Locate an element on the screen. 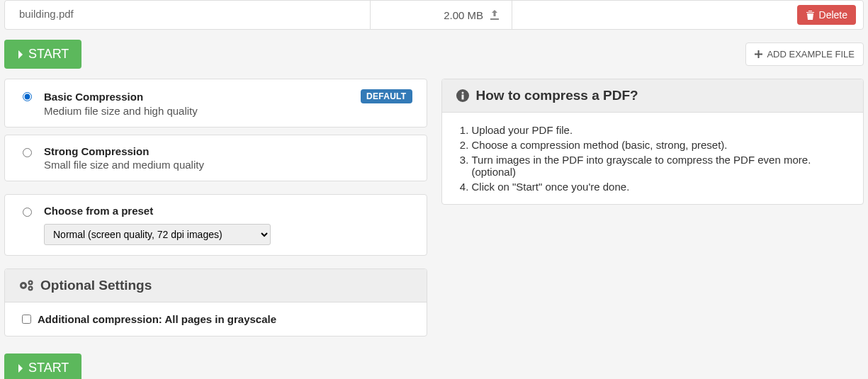 This screenshot has height=379, width=868. info-panel-header: How to compress a PDF? is located at coordinates (653, 96).